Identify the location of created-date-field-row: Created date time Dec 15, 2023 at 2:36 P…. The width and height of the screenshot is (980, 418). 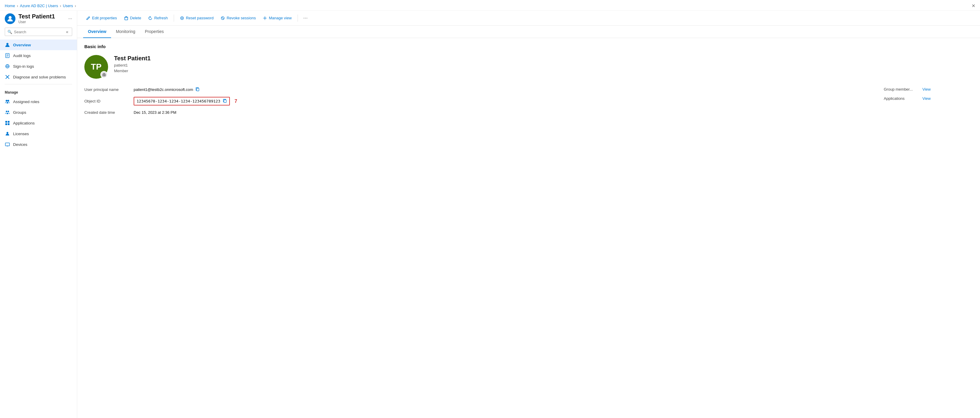
(475, 113).